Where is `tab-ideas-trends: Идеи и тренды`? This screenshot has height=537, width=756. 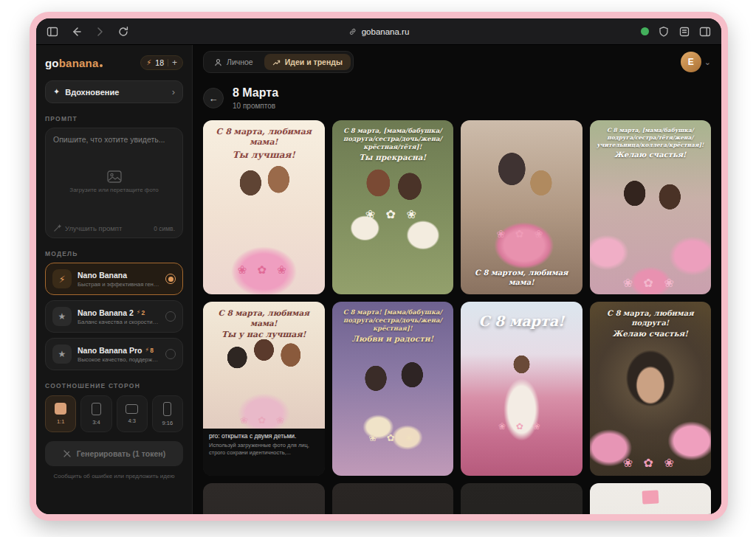
tab-ideas-trends: Идеи и тренды is located at coordinates (307, 62).